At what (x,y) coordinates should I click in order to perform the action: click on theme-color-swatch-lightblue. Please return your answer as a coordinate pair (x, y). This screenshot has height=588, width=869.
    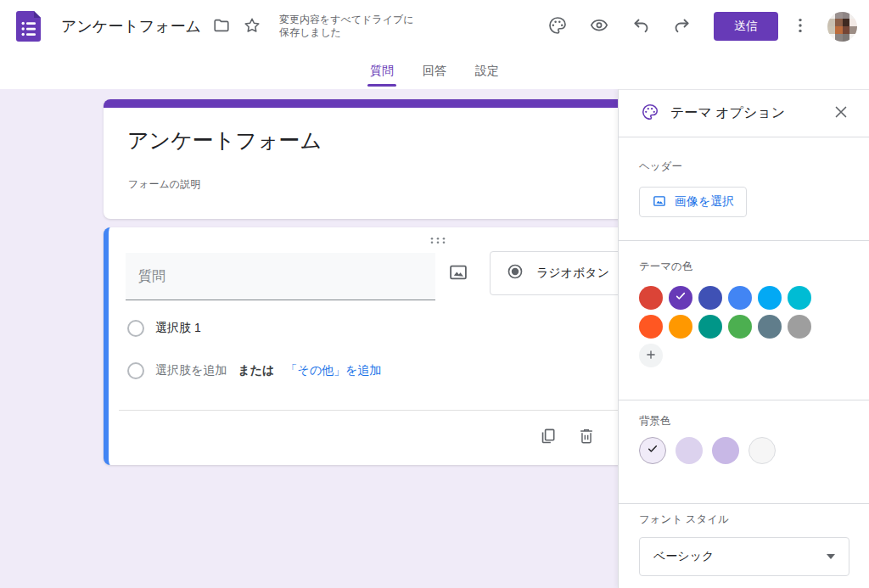
    Looking at the image, I should click on (770, 298).